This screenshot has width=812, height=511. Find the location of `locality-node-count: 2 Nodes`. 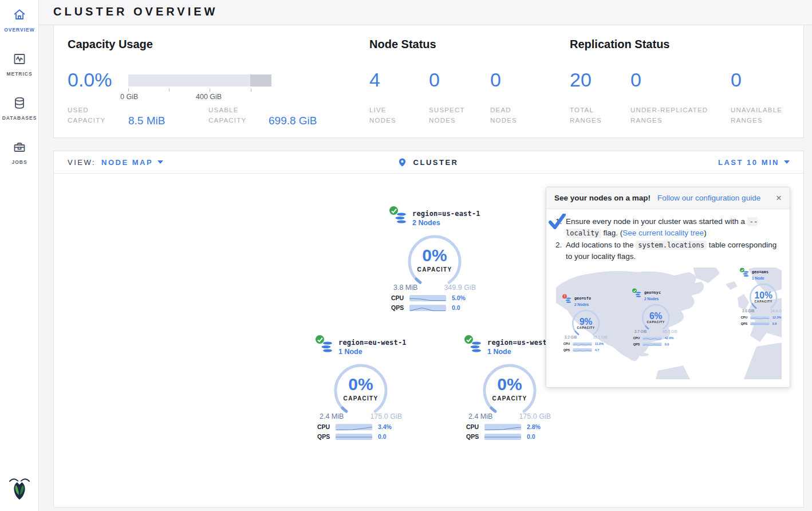

locality-node-count: 2 Nodes is located at coordinates (448, 223).